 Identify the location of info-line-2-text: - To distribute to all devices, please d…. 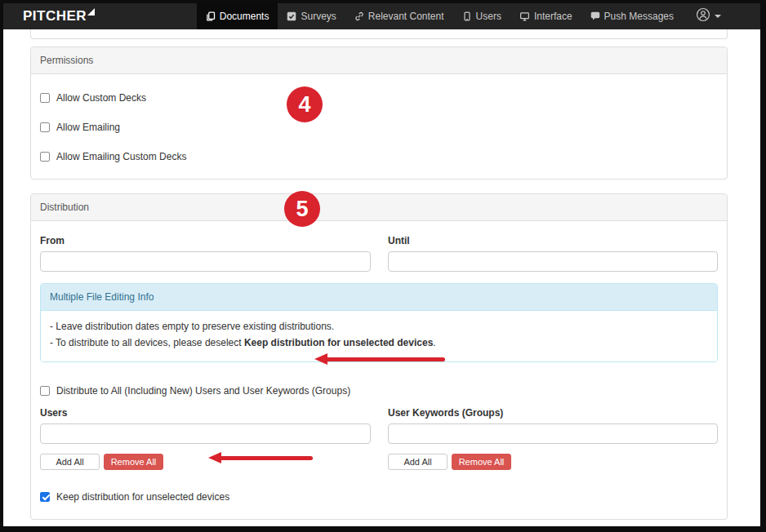
(147, 343).